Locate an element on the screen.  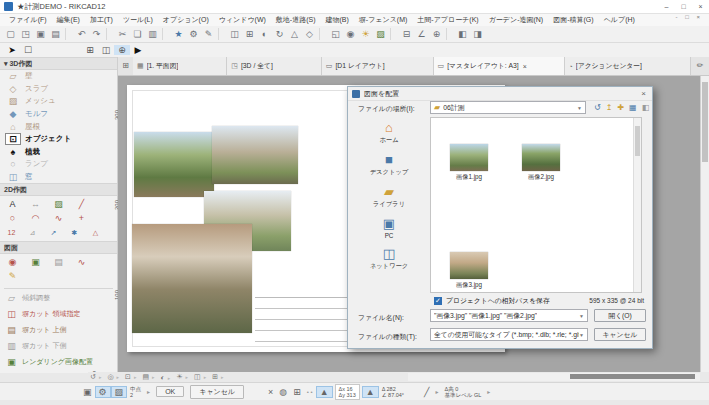
tool-lamp: ○ ランプ is located at coordinates (58, 164).